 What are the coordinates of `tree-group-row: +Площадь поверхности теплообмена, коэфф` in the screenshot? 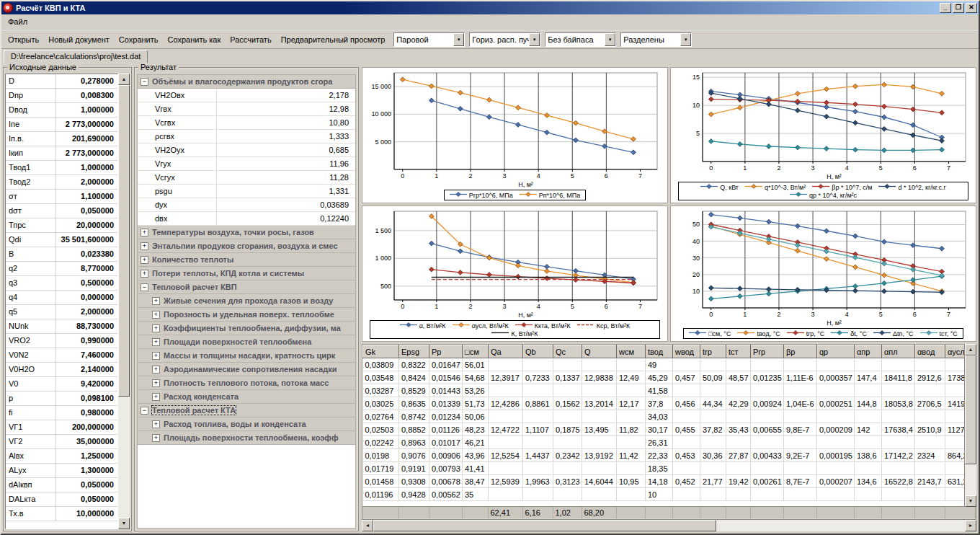 It's located at (246, 438).